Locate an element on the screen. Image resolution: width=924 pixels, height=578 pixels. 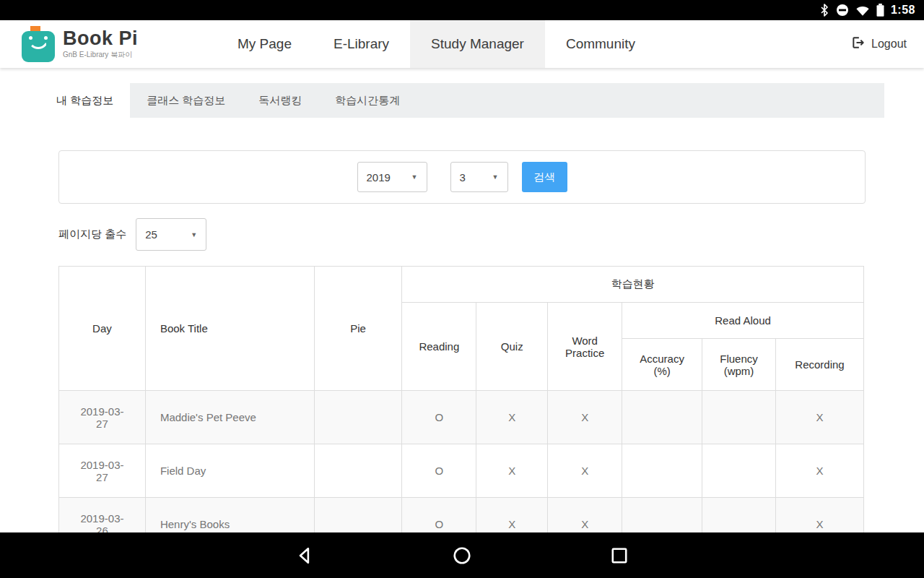
tab-reading-ranking: 독서랭킹 is located at coordinates (280, 100).